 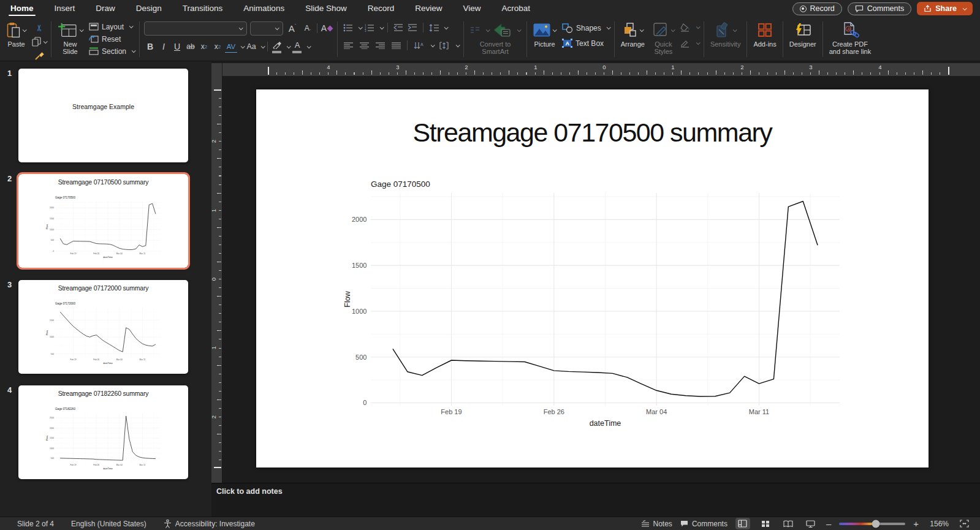 I want to click on arrange-button: Arrange, so click(x=632, y=34).